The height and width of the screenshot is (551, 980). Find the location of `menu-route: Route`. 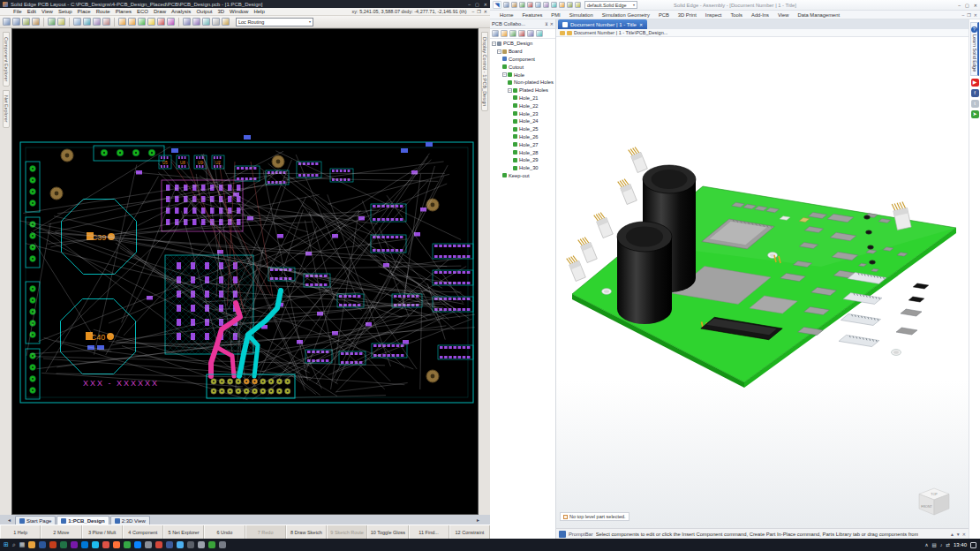

menu-route: Route is located at coordinates (103, 11).